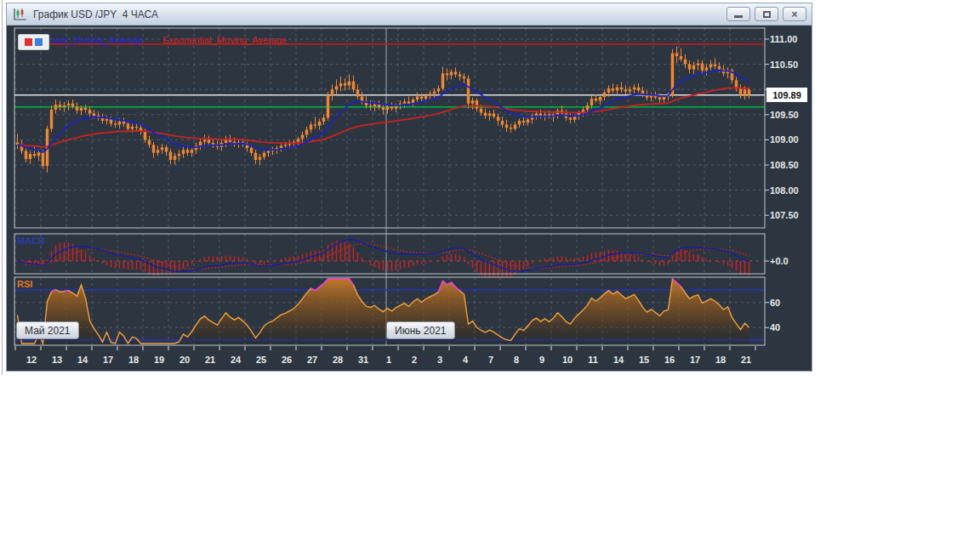  I want to click on svg-text: 7, so click(491, 360).